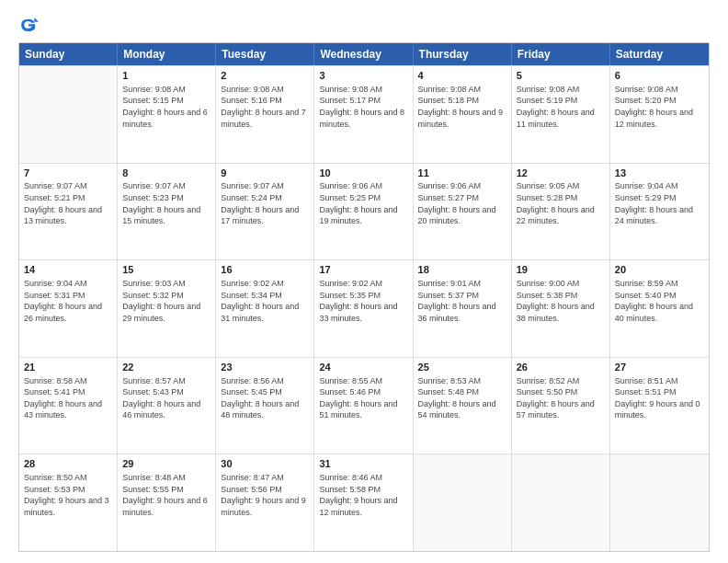  Describe the element at coordinates (561, 309) in the screenshot. I see `calendar-cell: 19Sunrise: 9:00 AMSunset: 5:38 PMDayligh…` at that location.